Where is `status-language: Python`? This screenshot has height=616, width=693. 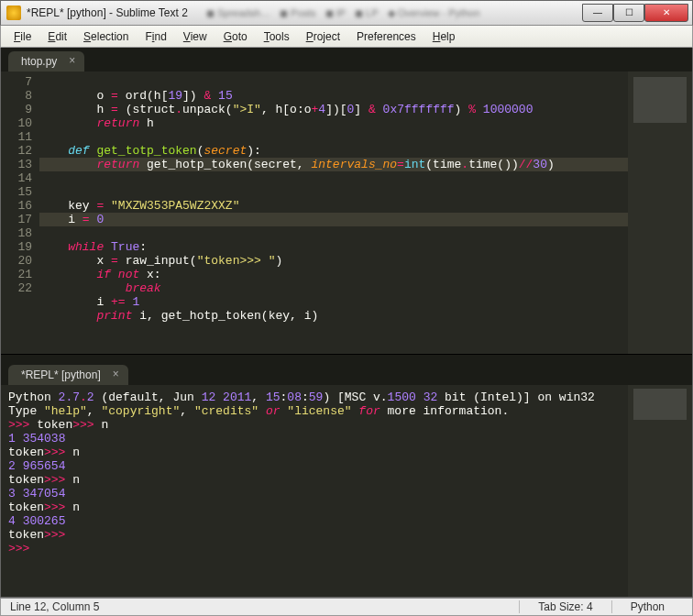
status-language: Python is located at coordinates (647, 607).